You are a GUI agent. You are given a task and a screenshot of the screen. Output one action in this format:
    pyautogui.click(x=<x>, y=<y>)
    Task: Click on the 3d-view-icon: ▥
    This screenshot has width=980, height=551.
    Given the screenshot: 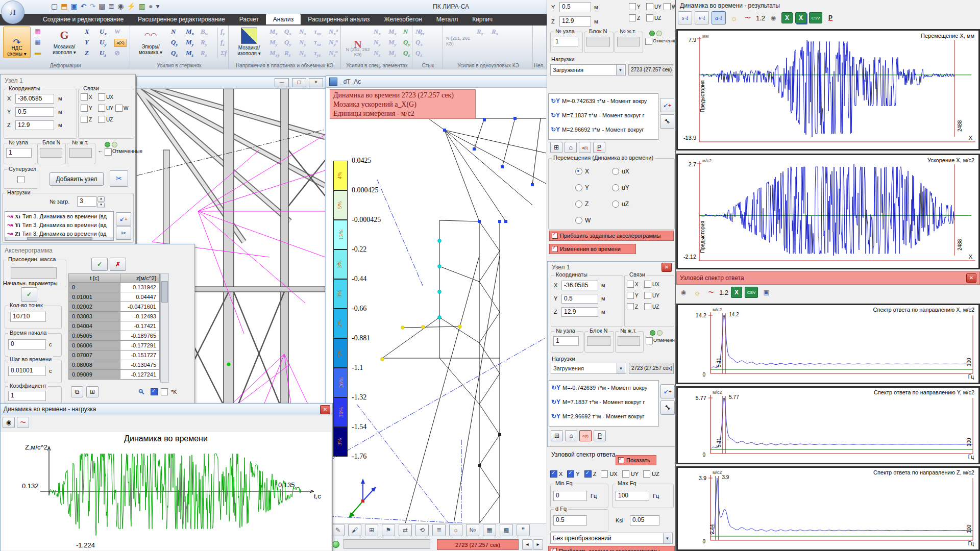 What is the action you would take?
    pyautogui.click(x=142, y=6)
    